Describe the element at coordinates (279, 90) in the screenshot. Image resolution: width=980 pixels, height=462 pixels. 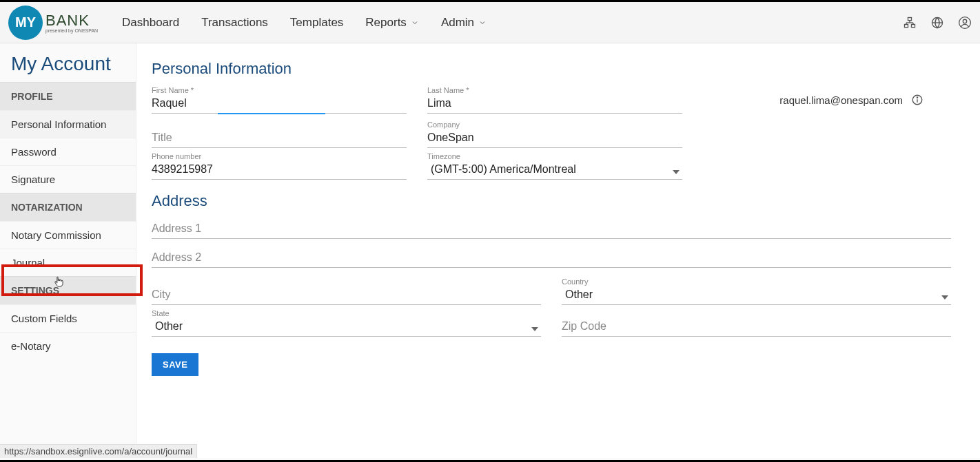
I see `label-first-name: First Name *` at that location.